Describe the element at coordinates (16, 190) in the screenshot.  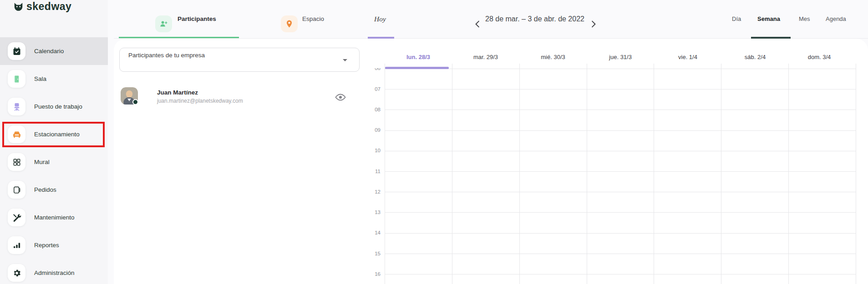
I see `box-icon` at that location.